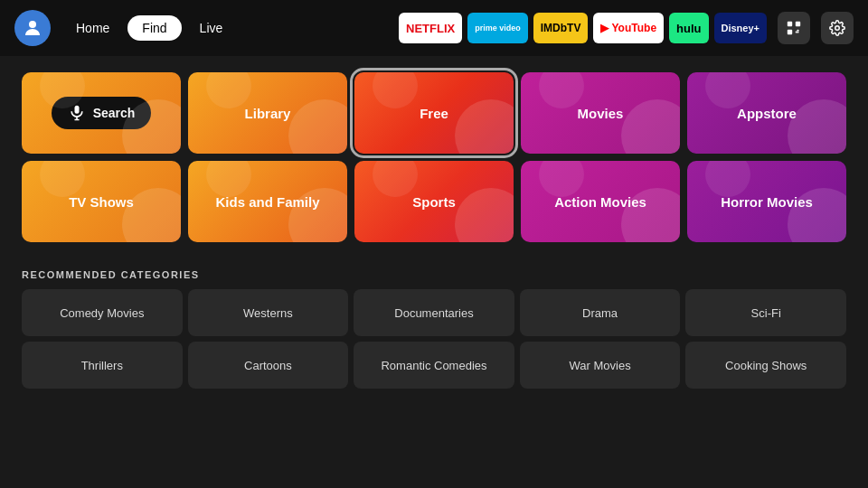 Image resolution: width=868 pixels, height=488 pixels. I want to click on kidsandfamily-label: Kids and Family, so click(268, 202).